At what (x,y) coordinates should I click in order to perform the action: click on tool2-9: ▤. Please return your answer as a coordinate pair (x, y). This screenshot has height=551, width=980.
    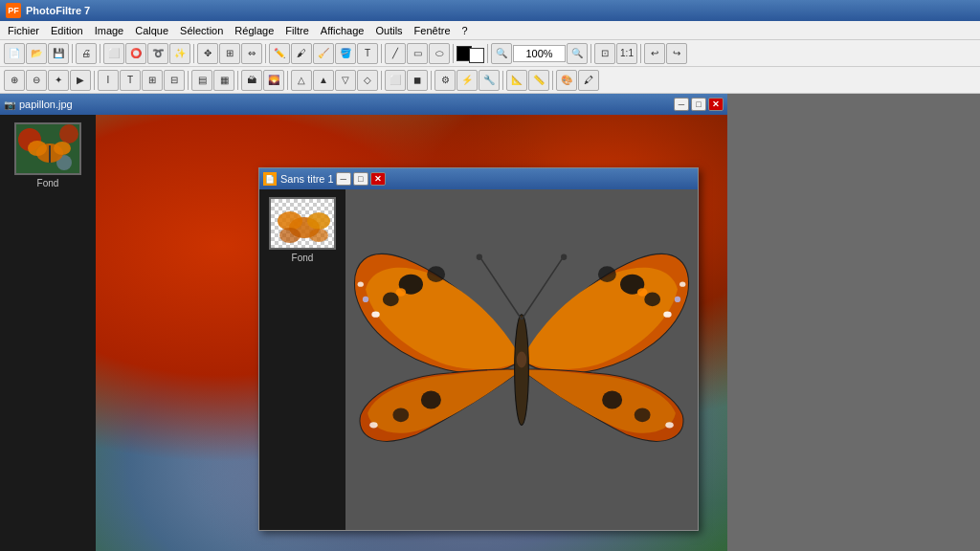
    Looking at the image, I should click on (202, 80).